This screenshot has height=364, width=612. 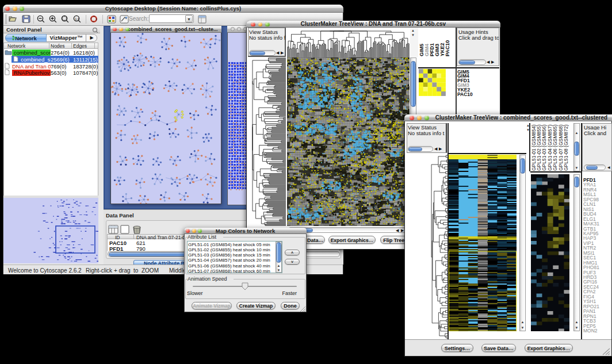 I want to click on svg-text: GPL51-08 (GSM872), so click(x=566, y=148).